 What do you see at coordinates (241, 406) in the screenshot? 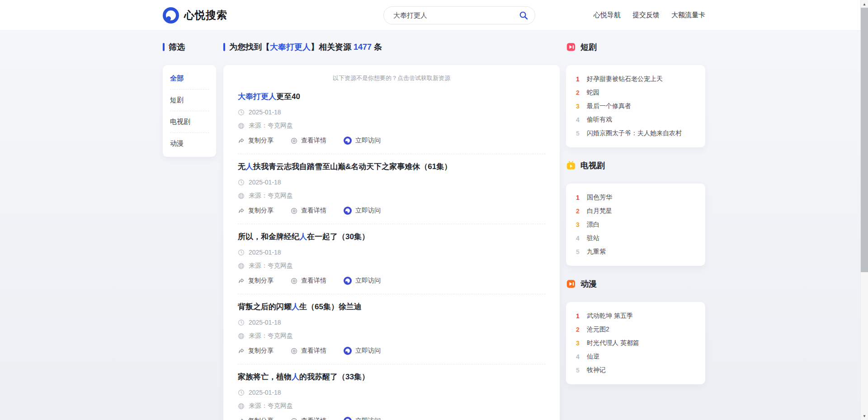
I see `globe-icon` at bounding box center [241, 406].